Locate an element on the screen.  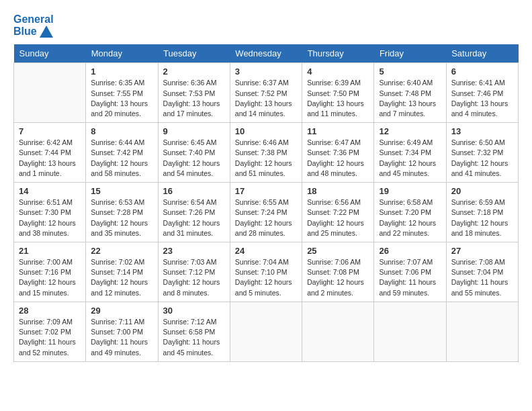
calendar-cell: 6 Sunrise: 6:41 AM Sunset: 7:46 PM Dayli… is located at coordinates (482, 93).